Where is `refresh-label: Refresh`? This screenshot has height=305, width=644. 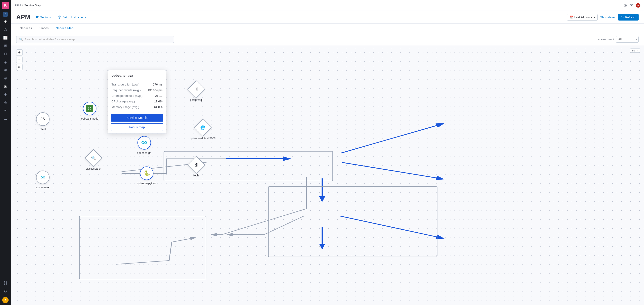
refresh-label: Refresh is located at coordinates (630, 17).